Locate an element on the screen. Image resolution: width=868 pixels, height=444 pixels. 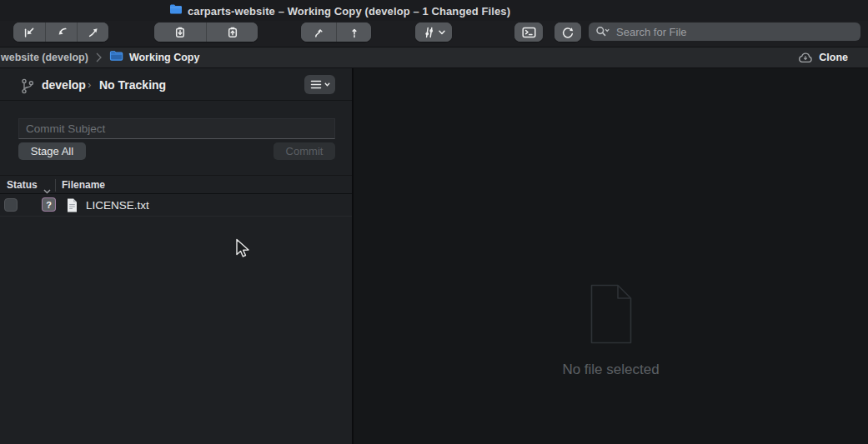
stash-button-group is located at coordinates (206, 32).